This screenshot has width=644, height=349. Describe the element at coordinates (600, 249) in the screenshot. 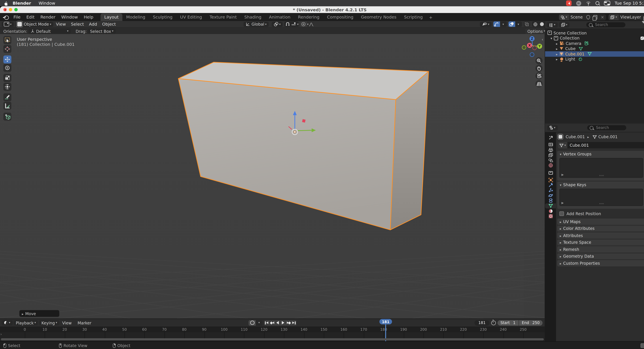

I see `properties-panel: Remesh` at that location.